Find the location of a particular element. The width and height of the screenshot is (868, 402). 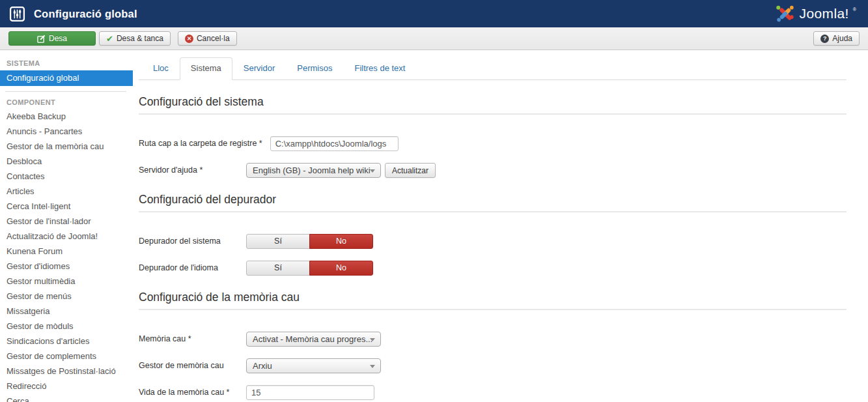

sidebar-item-actualitzacio-joomla: Actualització de Joomla! is located at coordinates (66, 237).